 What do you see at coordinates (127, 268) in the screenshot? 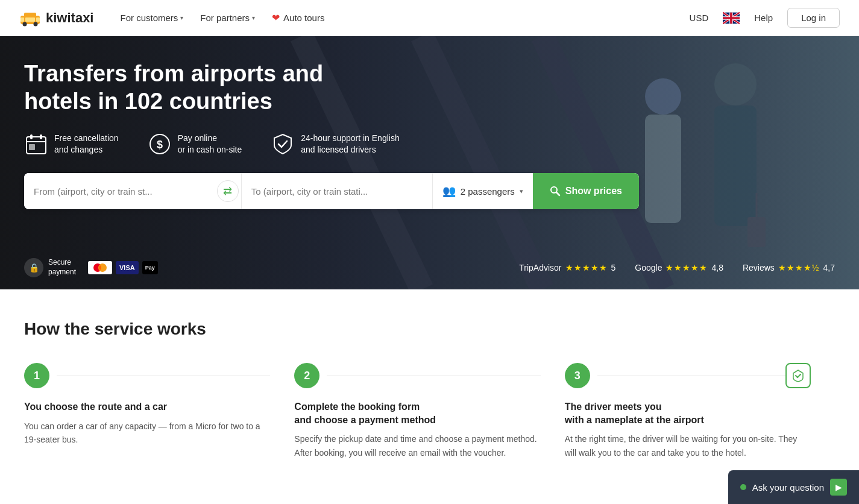
I see `visa-icon: VISA` at bounding box center [127, 268].